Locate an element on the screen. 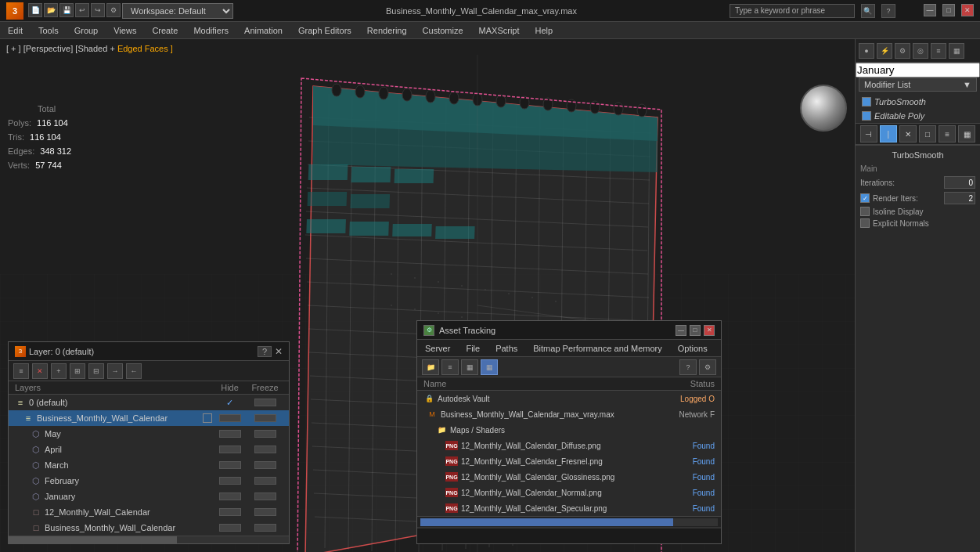 The width and height of the screenshot is (980, 552). rp-icon-4: ◎ is located at coordinates (921, 51).